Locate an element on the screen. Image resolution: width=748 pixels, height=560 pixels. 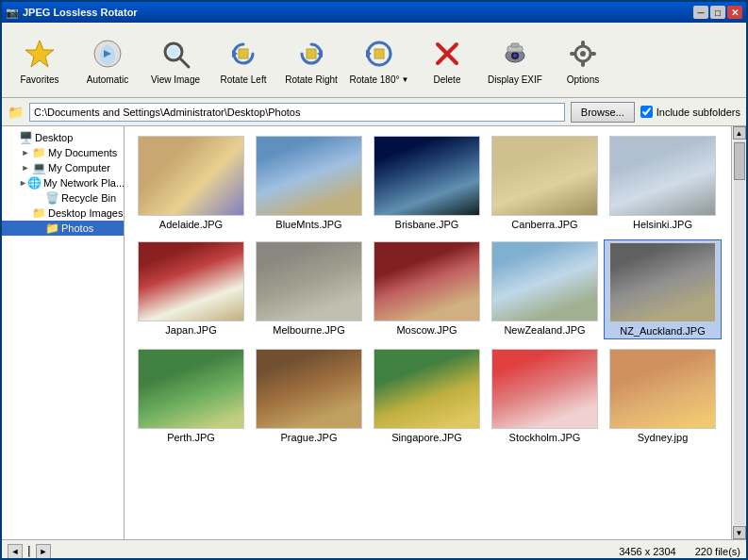
thumbnail-singapore: Singapore.JPG is located at coordinates (426, 396).